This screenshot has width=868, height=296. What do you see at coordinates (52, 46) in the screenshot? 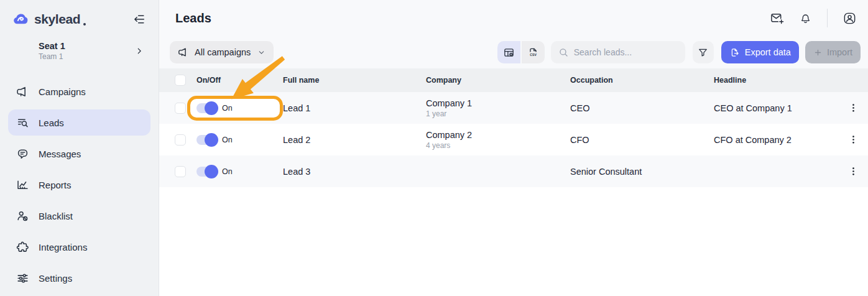
I see `seat-title: Seat 1` at bounding box center [52, 46].